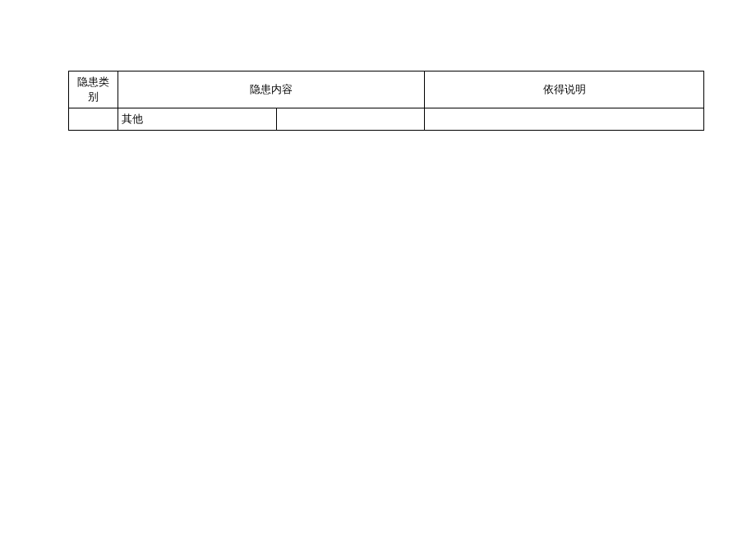 Image resolution: width=756 pixels, height=535 pixels. I want to click on row-cell-content, so click(351, 120).